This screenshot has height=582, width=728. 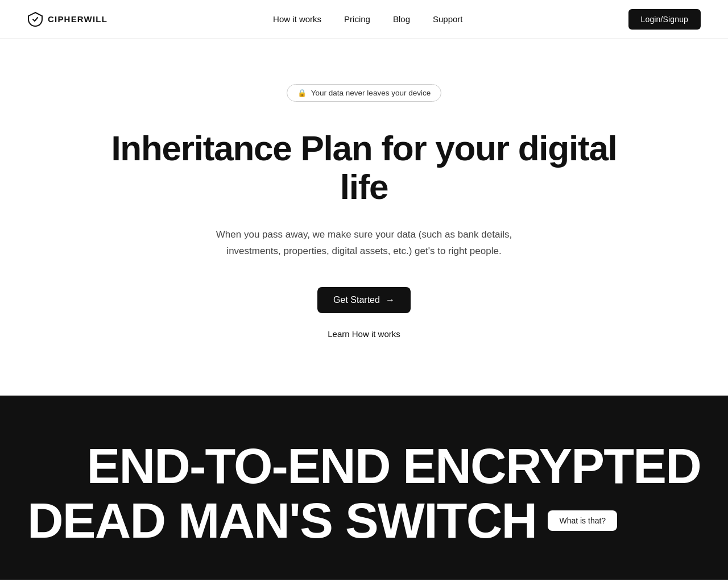 I want to click on get-started-button: Get Started →, so click(x=364, y=300).